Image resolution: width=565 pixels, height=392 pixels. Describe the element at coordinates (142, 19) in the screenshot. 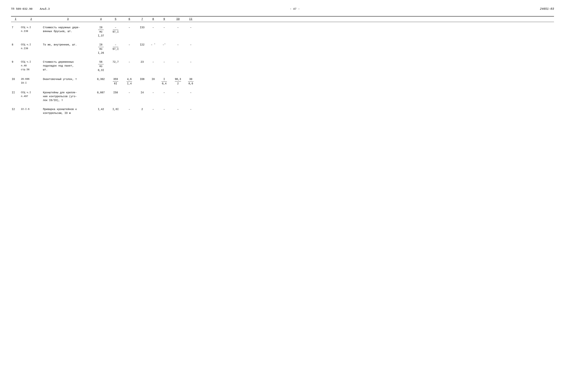

I see `col-header-7: 7` at that location.